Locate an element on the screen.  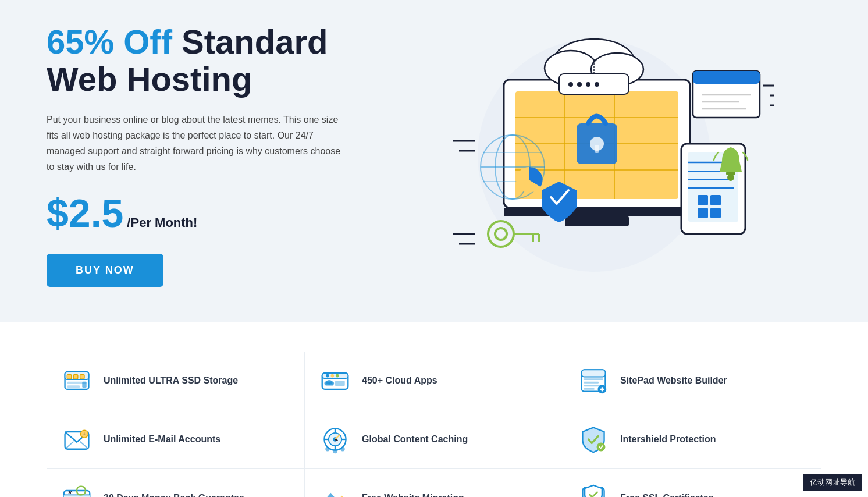
buy-now-button: BUY NOW is located at coordinates (105, 270).